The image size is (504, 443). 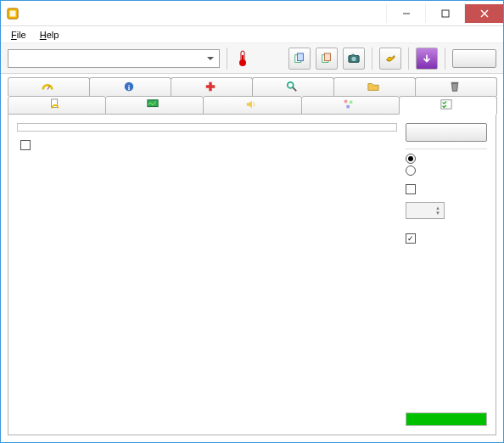 What do you see at coordinates (216, 203) in the screenshot?
I see `chart` at bounding box center [216, 203].